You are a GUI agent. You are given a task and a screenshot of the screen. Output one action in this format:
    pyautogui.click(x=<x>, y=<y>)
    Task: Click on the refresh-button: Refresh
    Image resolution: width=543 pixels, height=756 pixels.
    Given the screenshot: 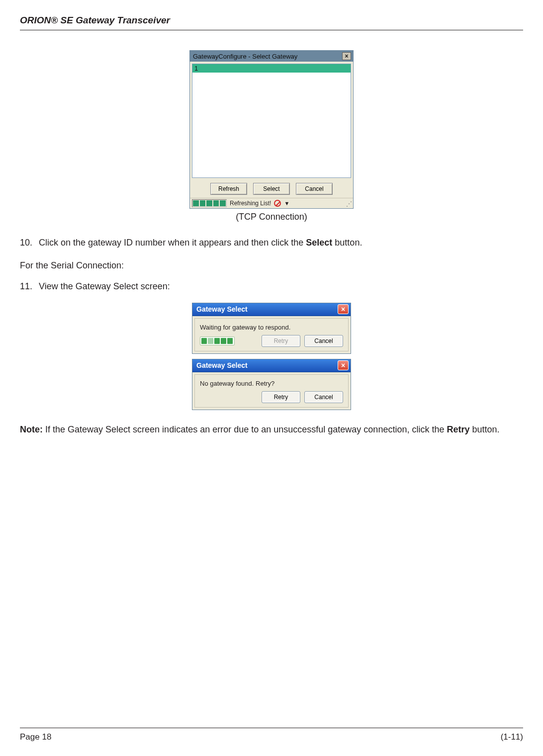 What is the action you would take?
    pyautogui.click(x=229, y=189)
    